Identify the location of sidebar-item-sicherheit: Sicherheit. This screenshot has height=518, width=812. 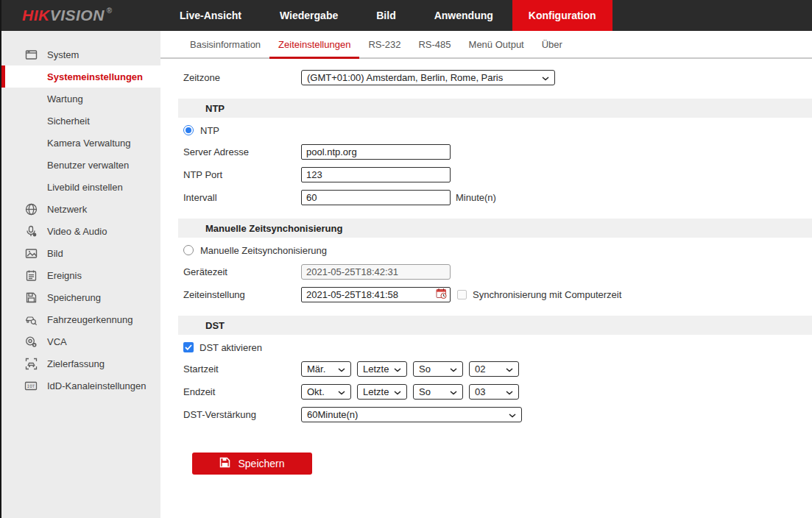
(81, 121).